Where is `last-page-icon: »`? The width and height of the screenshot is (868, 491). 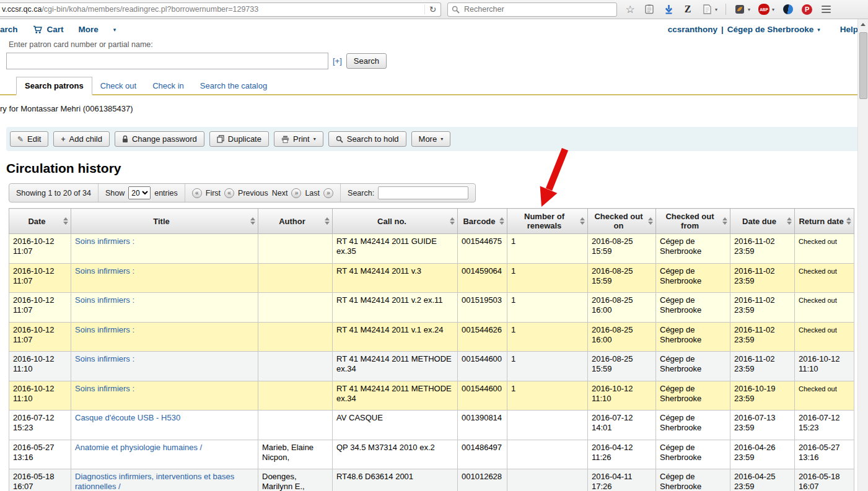 last-page-icon: » is located at coordinates (328, 193).